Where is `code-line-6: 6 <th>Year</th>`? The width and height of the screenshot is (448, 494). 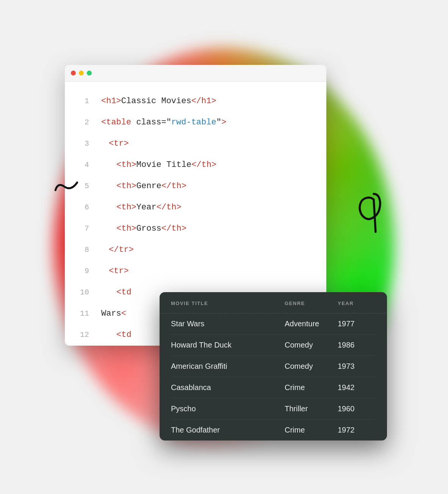 code-line-6: 6 <th>Year</th> is located at coordinates (196, 208).